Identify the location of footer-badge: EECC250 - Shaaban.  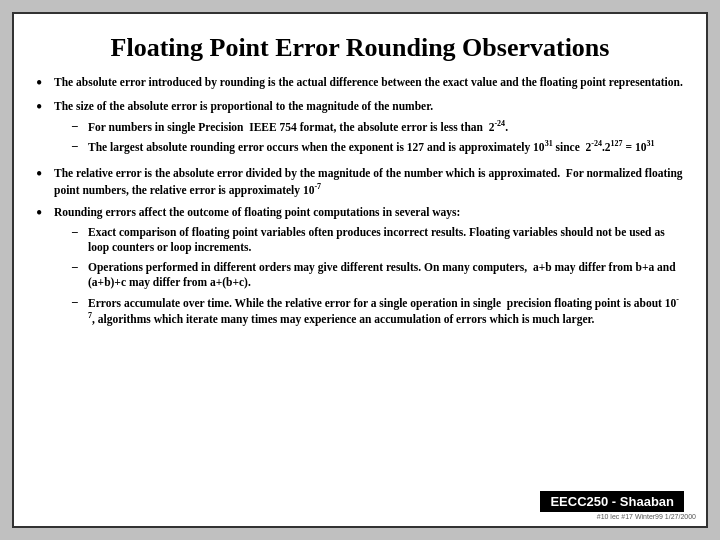
(612, 502).